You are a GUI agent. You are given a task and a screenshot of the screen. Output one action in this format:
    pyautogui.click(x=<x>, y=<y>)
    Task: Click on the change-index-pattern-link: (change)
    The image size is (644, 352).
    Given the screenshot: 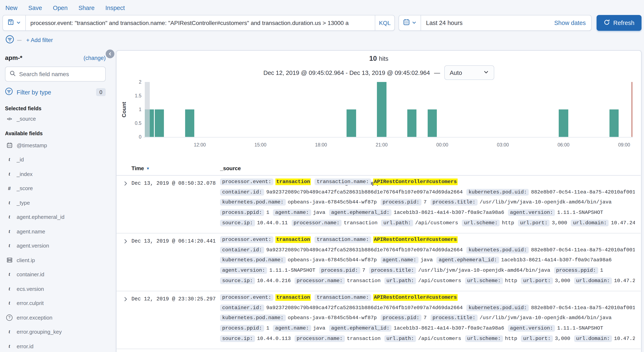 What is the action you would take?
    pyautogui.click(x=94, y=58)
    